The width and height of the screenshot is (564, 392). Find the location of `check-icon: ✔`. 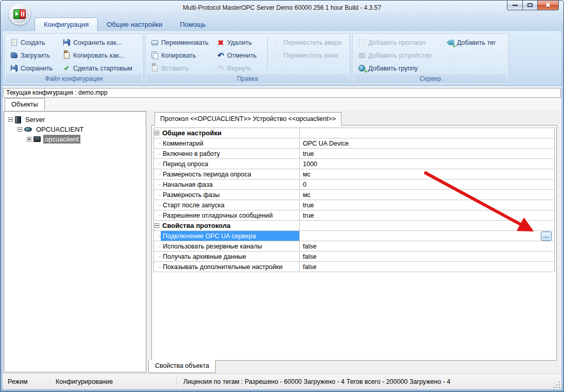

check-icon: ✔ is located at coordinates (67, 68).